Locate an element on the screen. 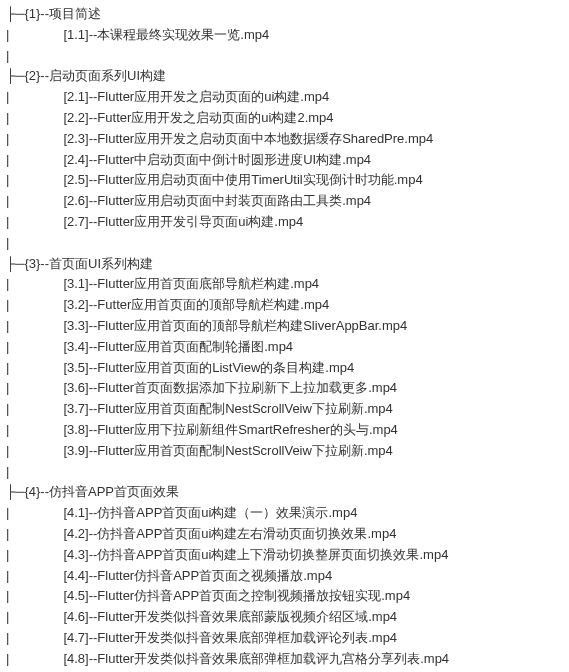 The width and height of the screenshot is (569, 672). list-item: |[3.1]--Flutter应用首页面底部导航栏构建.mp4 is located at coordinates (284, 284).